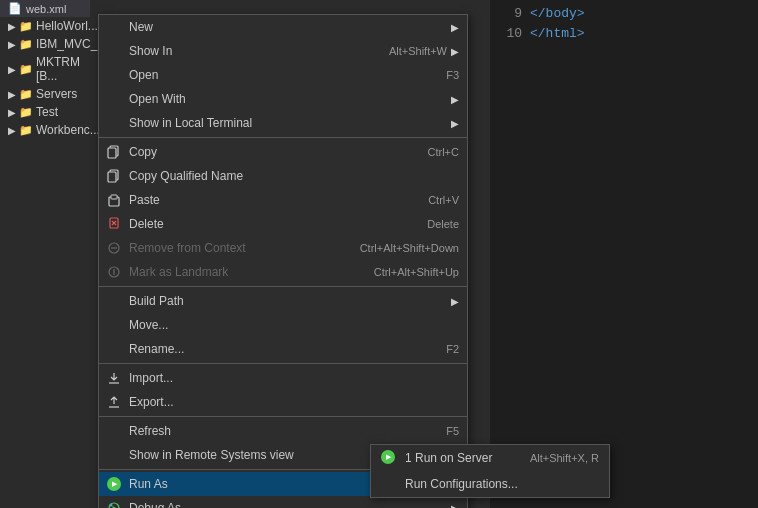 Image resolution: width=758 pixels, height=508 pixels. What do you see at coordinates (114, 378) in the screenshot?
I see `import-icon` at bounding box center [114, 378].